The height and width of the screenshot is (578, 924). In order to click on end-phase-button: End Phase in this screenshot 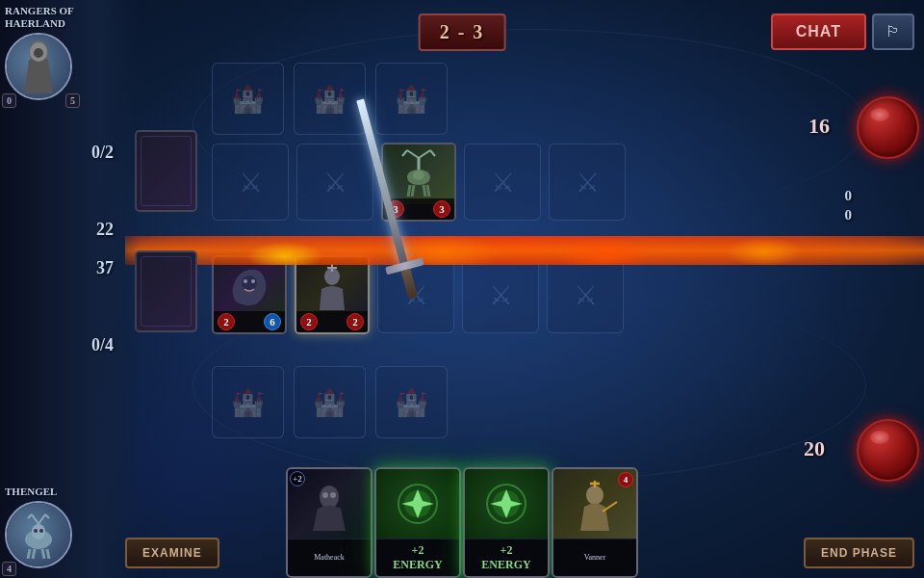, I will do `click(859, 553)`.